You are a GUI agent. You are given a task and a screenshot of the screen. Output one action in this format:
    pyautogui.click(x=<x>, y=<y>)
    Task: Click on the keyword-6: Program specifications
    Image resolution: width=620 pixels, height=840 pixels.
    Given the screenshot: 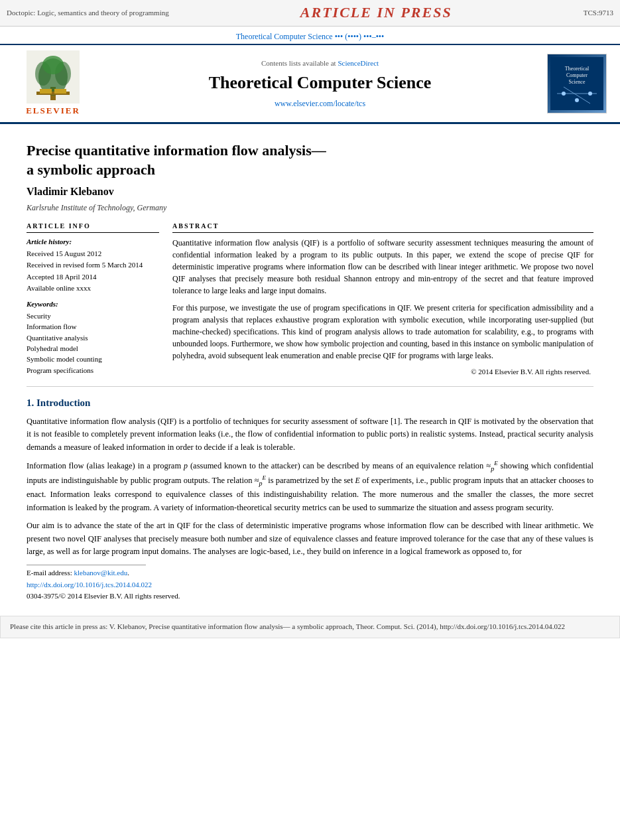 What is the action you would take?
    pyautogui.click(x=93, y=370)
    